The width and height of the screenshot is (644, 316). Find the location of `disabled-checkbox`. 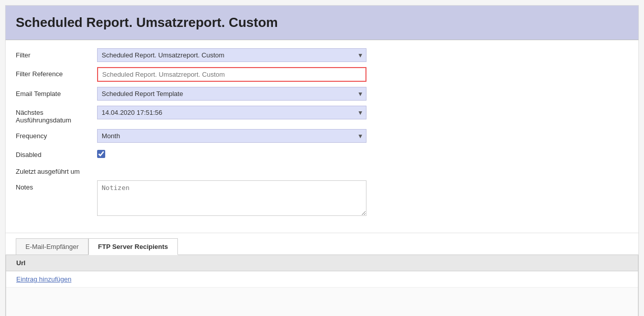

disabled-checkbox is located at coordinates (101, 154).